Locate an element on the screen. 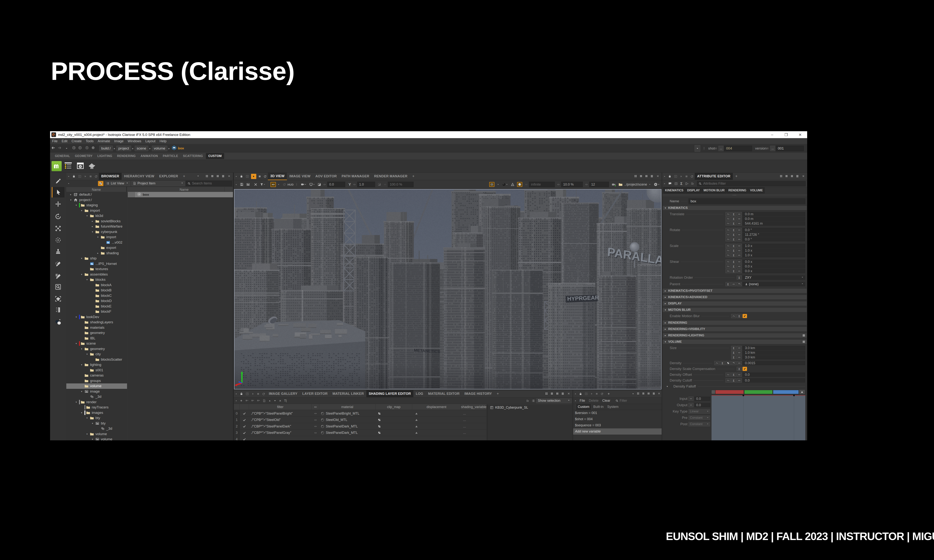 The width and height of the screenshot is (934, 560). shading-layer-row-1: 1./"CPB*">"SteelOld"SteelOld_MTL... is located at coordinates (360, 420).